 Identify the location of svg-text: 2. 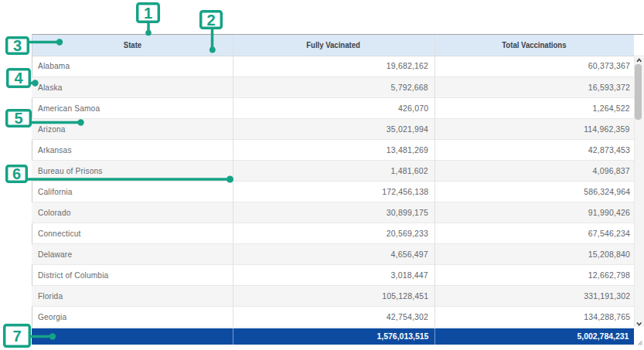
(210, 20).